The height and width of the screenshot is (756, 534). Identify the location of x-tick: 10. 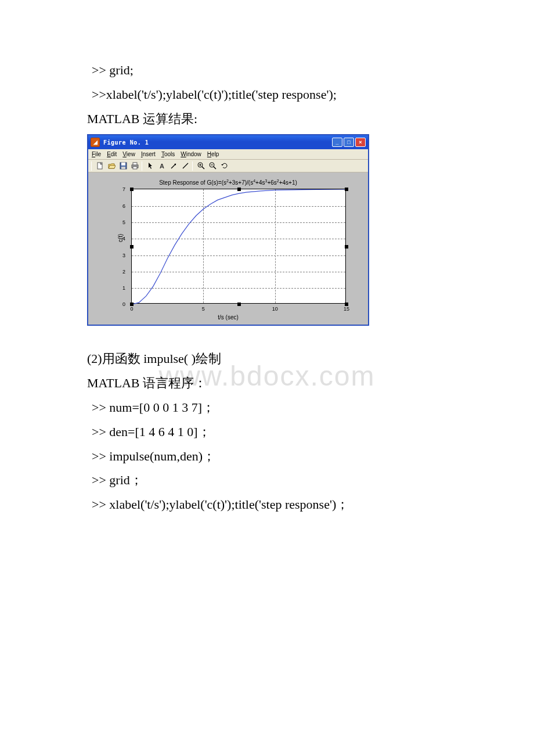
(275, 309).